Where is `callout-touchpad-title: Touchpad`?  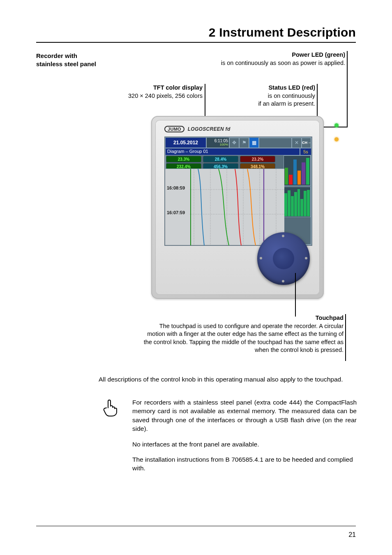 callout-touchpad-title: Touchpad is located at coordinates (330, 318).